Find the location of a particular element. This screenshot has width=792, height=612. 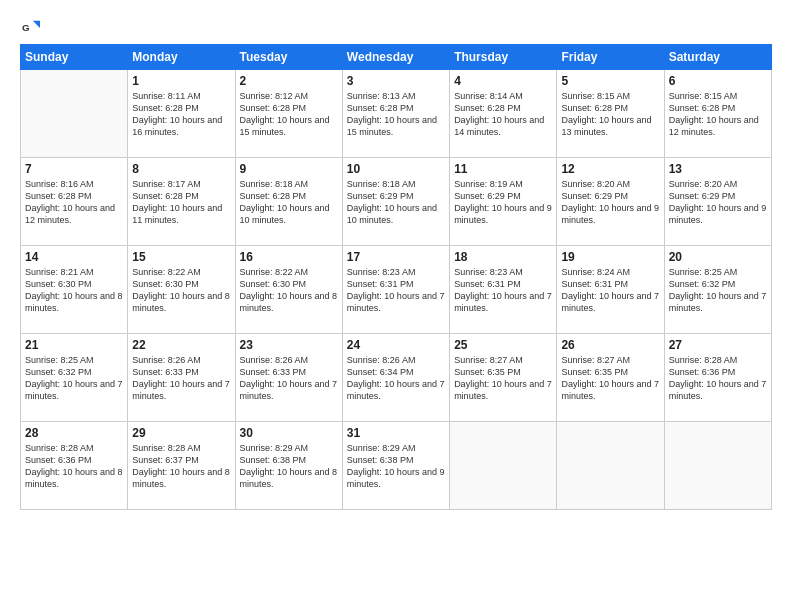

day-number: 28 is located at coordinates (74, 433).